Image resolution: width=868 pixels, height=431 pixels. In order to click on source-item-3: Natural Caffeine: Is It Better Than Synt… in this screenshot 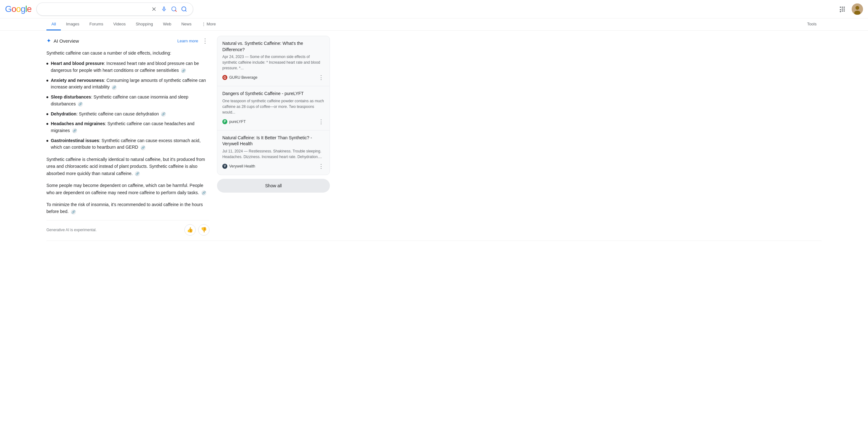, I will do `click(274, 152)`.